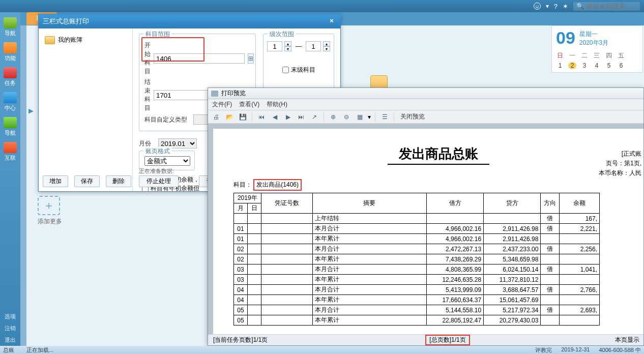 The image size is (644, 354). Describe the element at coordinates (448, 340) in the screenshot. I see `status-total-pages: [总页数]1/1页` at that location.